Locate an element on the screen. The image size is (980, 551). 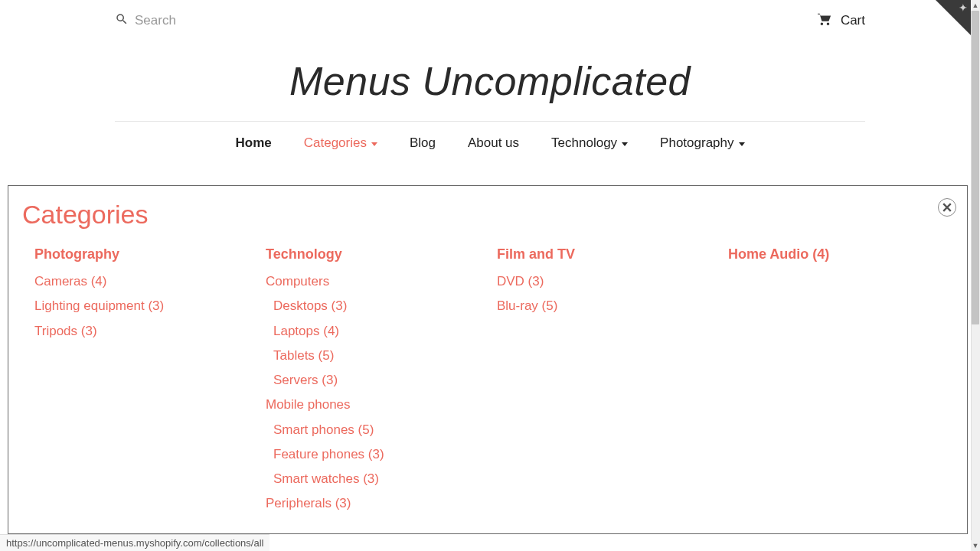
close-panel-button is located at coordinates (947, 207).